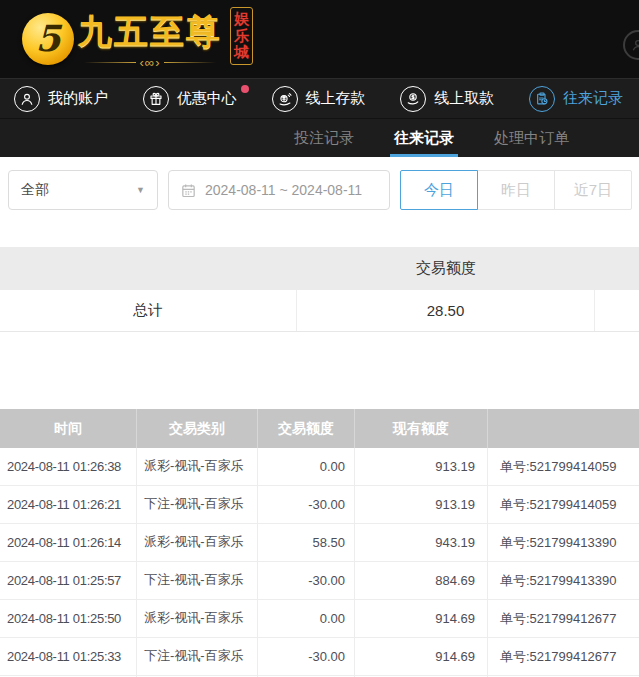 This screenshot has height=677, width=639. What do you see at coordinates (424, 138) in the screenshot?
I see `tab-transaction-records: 往来记录` at bounding box center [424, 138].